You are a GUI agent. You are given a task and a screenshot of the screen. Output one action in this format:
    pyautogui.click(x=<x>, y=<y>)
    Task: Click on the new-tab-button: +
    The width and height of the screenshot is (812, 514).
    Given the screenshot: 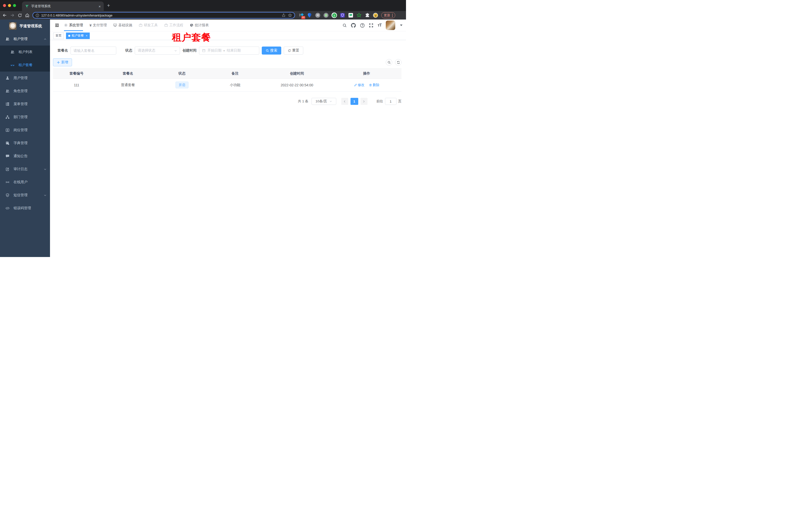 What is the action you would take?
    pyautogui.click(x=109, y=5)
    